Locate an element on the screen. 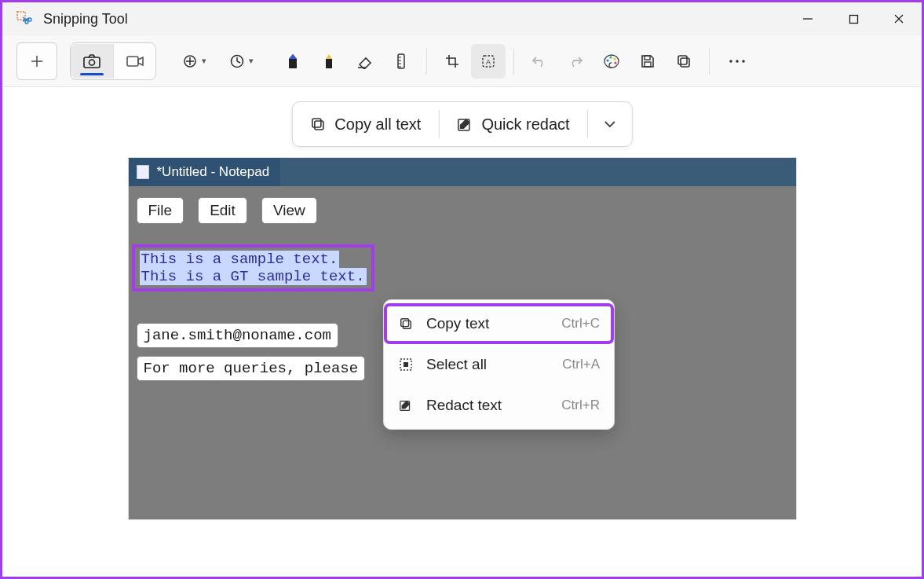  text-actions-bar: Copy all text Quick redact is located at coordinates (462, 124).